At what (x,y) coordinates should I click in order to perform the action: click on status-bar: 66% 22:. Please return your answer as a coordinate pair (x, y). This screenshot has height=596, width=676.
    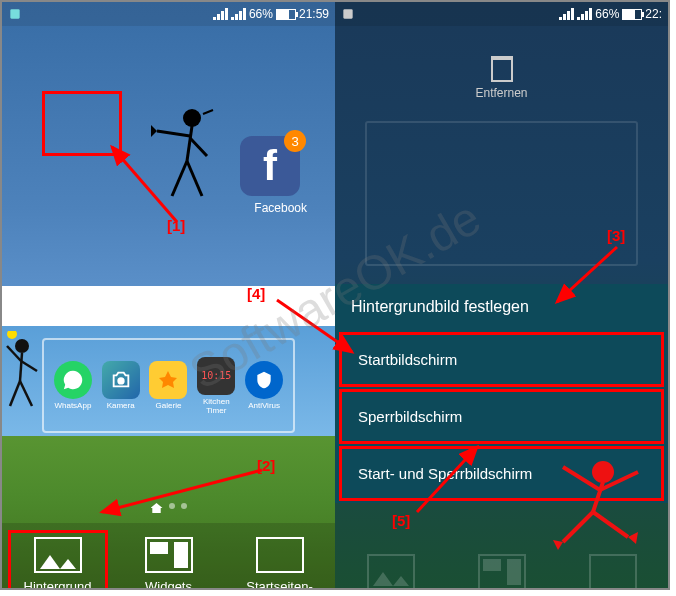
    Looking at the image, I should click on (502, 14).